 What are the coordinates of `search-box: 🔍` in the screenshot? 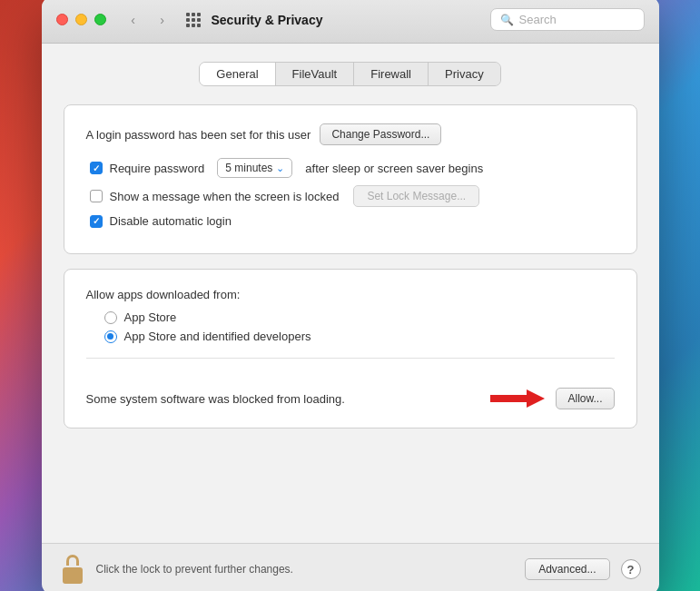 It's located at (567, 20).